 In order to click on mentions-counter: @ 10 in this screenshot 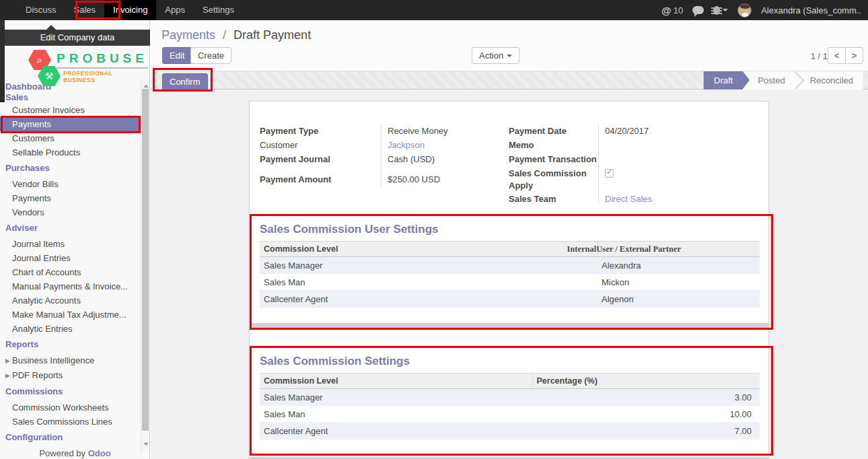, I will do `click(672, 11)`.